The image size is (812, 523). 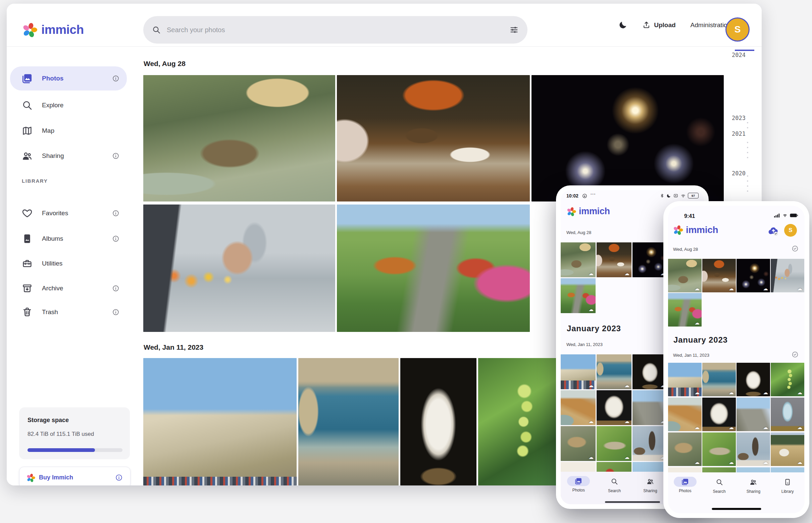 What do you see at coordinates (69, 312) in the screenshot?
I see `sidebar-item-trash: Trash` at bounding box center [69, 312].